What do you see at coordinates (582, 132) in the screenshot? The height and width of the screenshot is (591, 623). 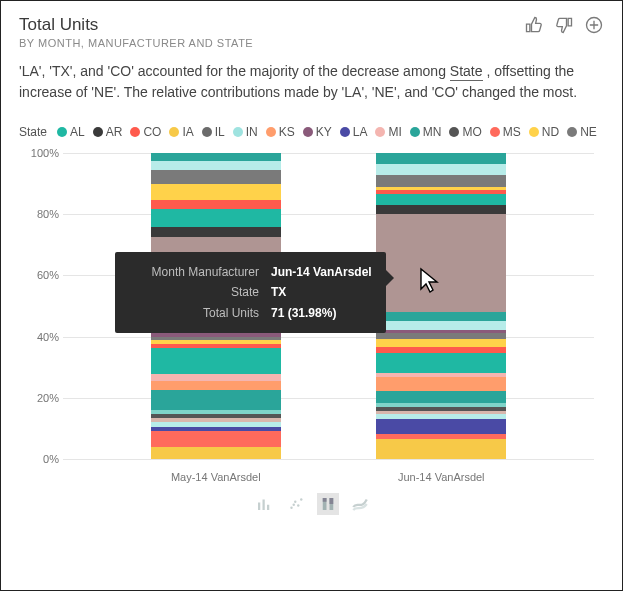 I see `legend-item-ne: NE` at bounding box center [582, 132].